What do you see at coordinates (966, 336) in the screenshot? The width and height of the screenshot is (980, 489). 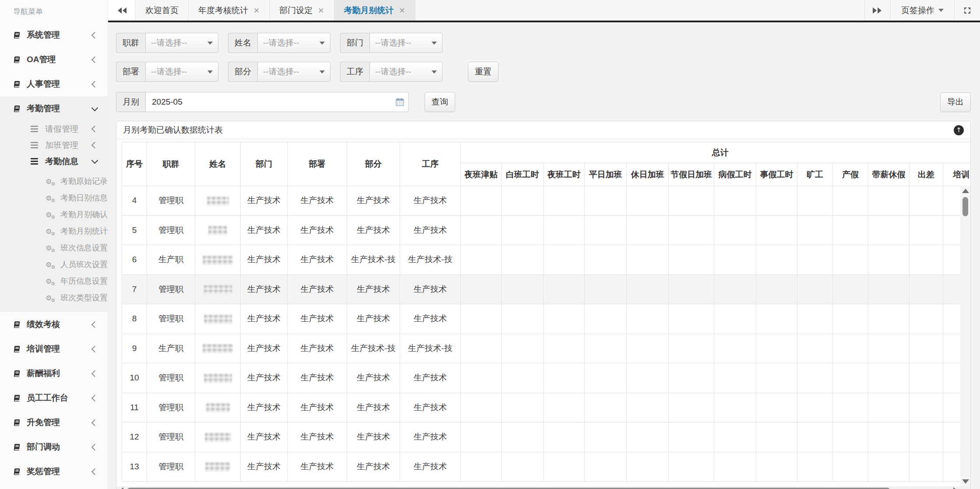 I see `vertical-scrollbar` at bounding box center [966, 336].